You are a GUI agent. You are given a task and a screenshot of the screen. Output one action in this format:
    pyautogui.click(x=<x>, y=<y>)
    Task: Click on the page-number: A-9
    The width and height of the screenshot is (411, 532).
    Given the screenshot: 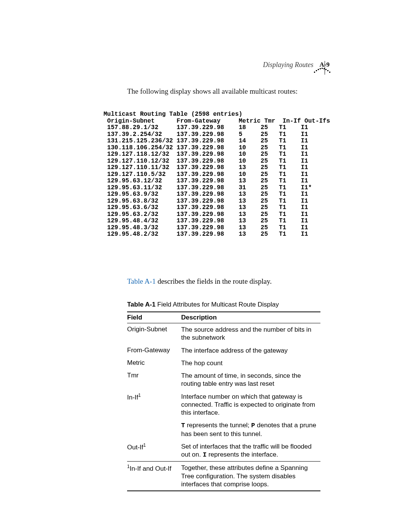 What is the action you would take?
    pyautogui.click(x=325, y=65)
    